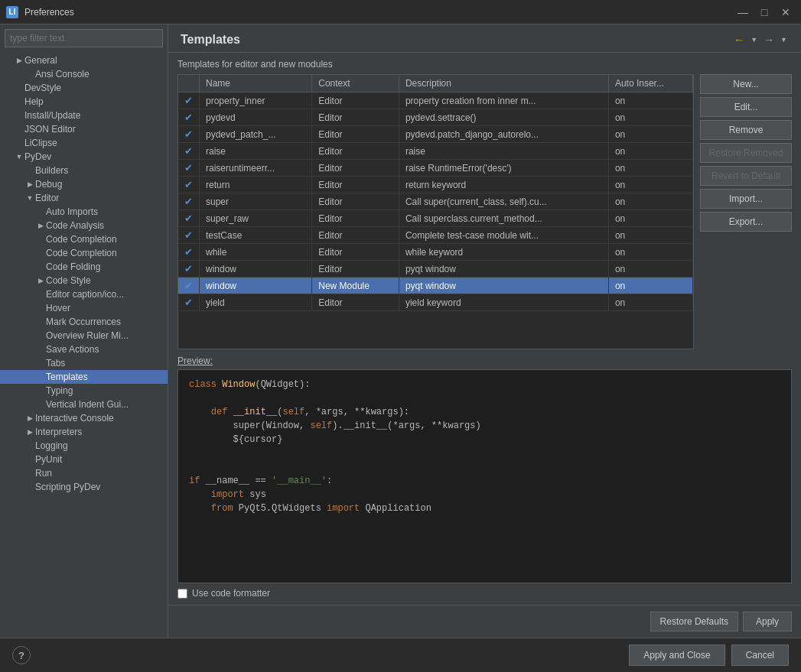 This screenshot has height=672, width=801. What do you see at coordinates (256, 135) in the screenshot?
I see `row-name: pydevd_patch_...` at bounding box center [256, 135].